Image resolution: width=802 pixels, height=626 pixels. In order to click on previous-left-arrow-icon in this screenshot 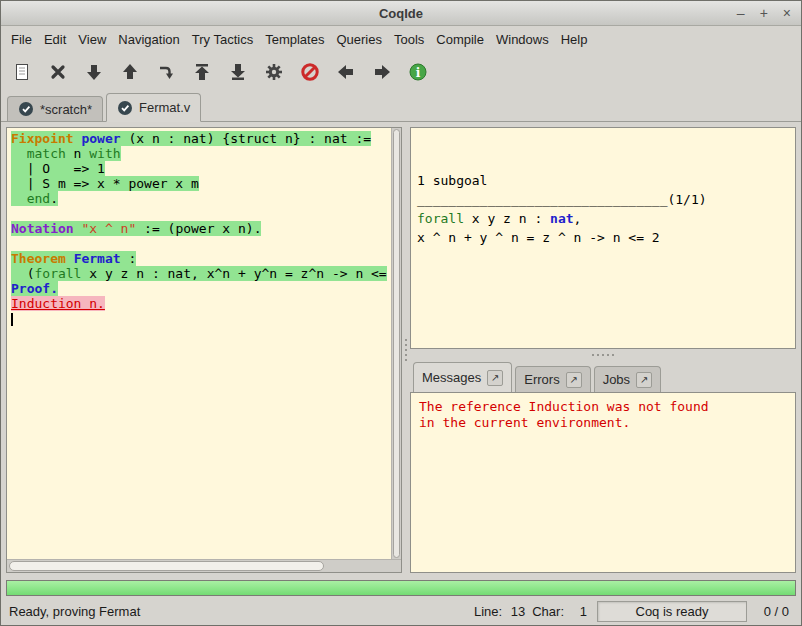, I will do `click(346, 72)`.